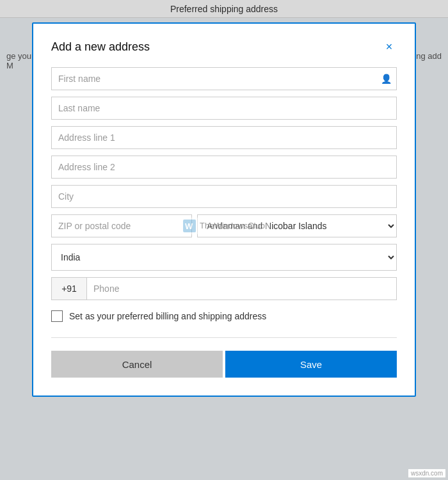  What do you see at coordinates (224, 47) in the screenshot?
I see `dialog-header: Add a new address ×` at bounding box center [224, 47].